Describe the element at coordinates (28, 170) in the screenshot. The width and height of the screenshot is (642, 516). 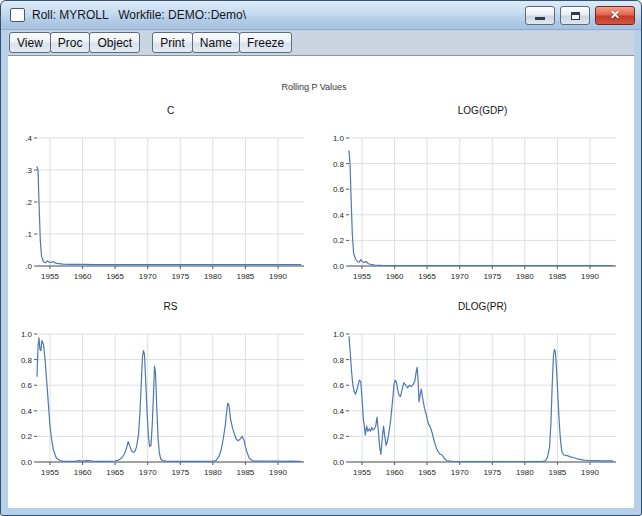
I see `svg-text: .3` at that location.